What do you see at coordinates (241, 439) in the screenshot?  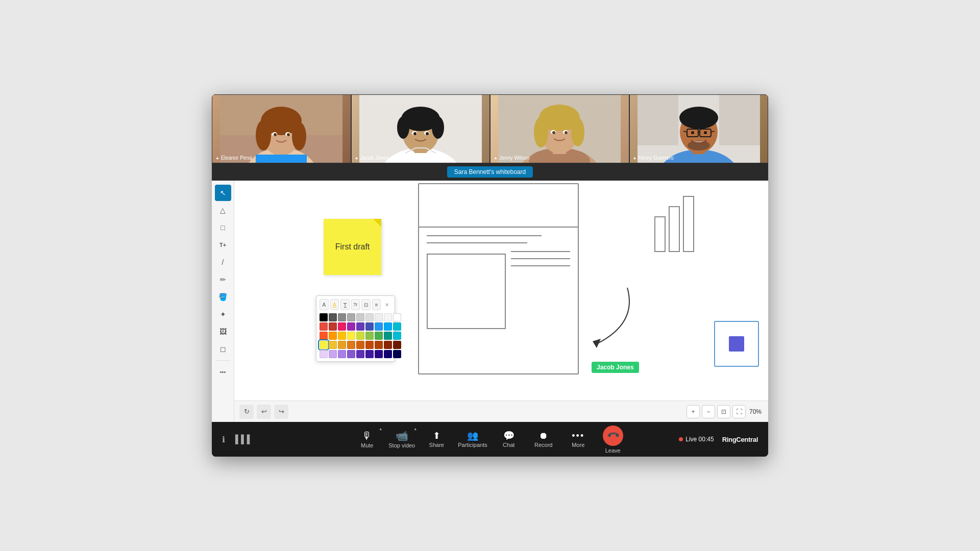 I see `signal-bars-icon: ▐▐▐` at bounding box center [241, 439].